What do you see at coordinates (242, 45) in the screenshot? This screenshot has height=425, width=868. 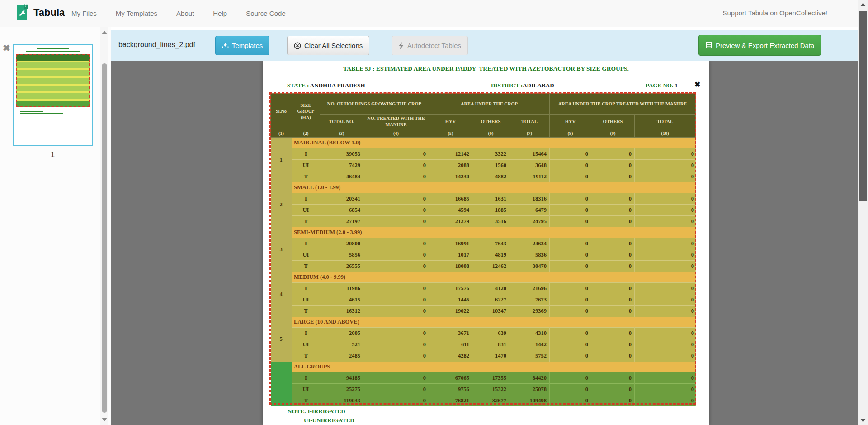 I see `templates-button: Templates` at bounding box center [242, 45].